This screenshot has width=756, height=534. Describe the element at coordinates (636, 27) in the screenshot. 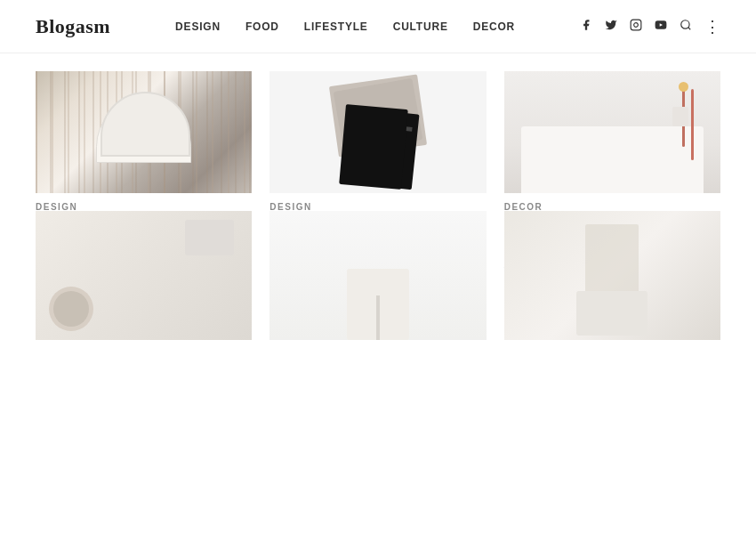

I see `instagram-icon` at that location.